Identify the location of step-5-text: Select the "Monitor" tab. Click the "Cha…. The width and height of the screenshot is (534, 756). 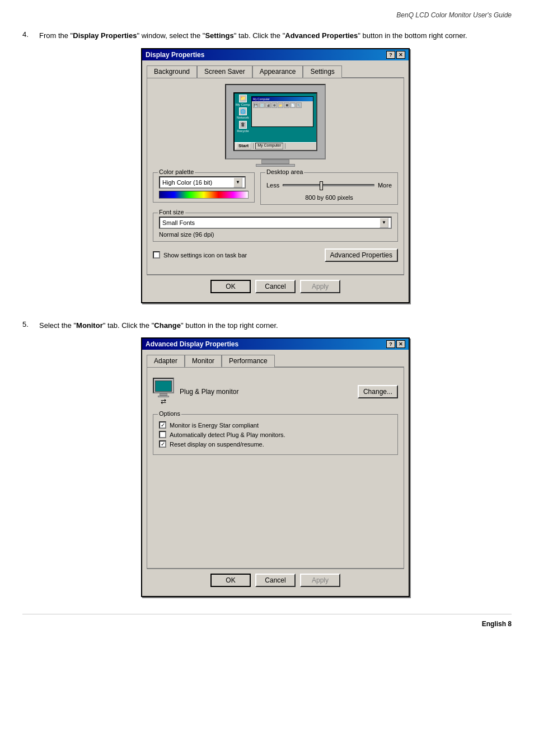
(275, 326).